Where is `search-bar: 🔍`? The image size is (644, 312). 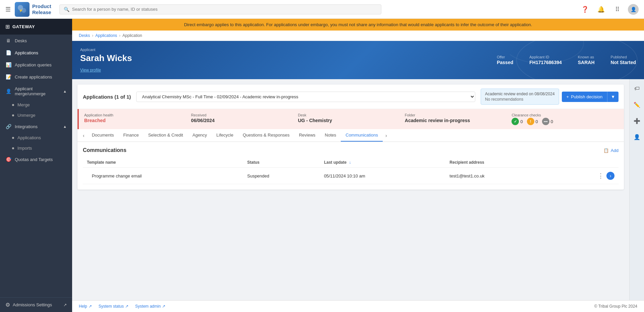
search-bar: 🔍 is located at coordinates (220, 9).